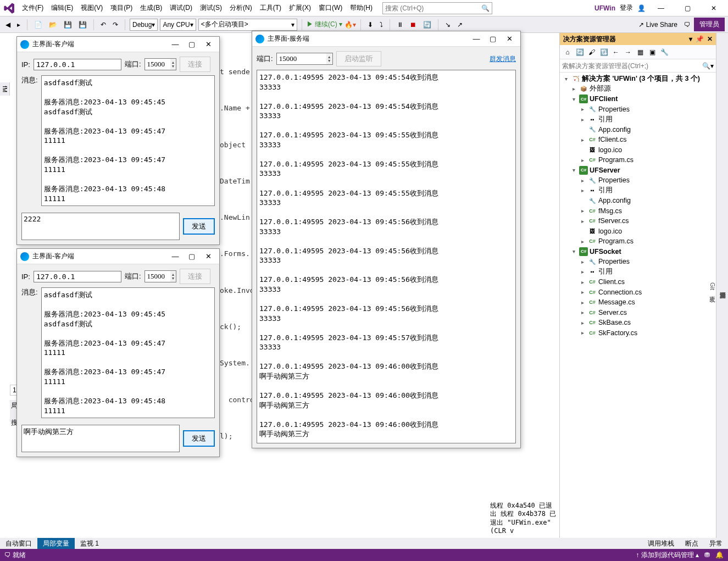  Describe the element at coordinates (181, 8) in the screenshot. I see `menu-item: 调试(D)` at that location.